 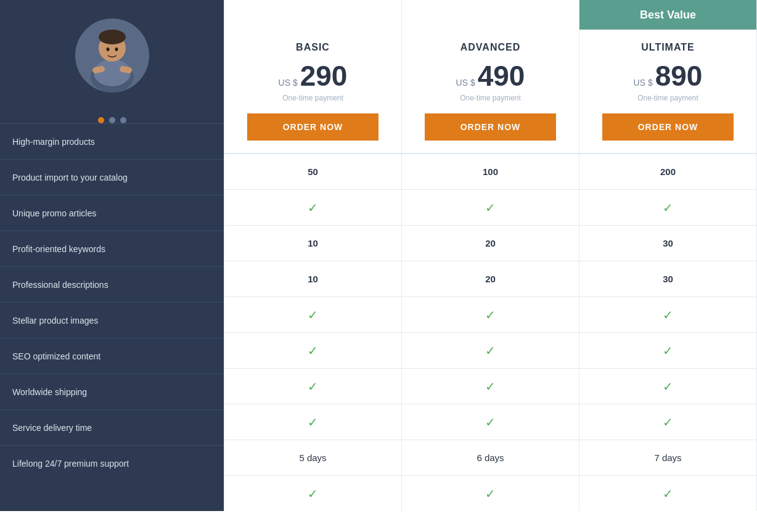 I want to click on plan-currency-basic: US $, so click(x=288, y=83).